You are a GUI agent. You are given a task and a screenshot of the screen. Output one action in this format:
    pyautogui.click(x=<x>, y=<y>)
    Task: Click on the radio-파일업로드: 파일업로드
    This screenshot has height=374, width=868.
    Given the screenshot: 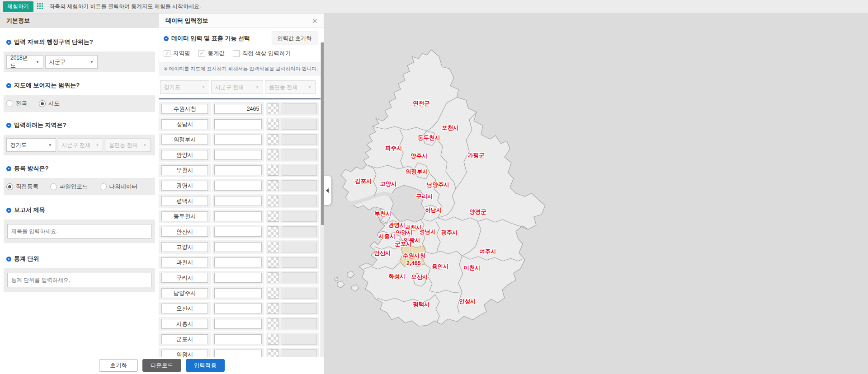 What is the action you would take?
    pyautogui.click(x=69, y=187)
    